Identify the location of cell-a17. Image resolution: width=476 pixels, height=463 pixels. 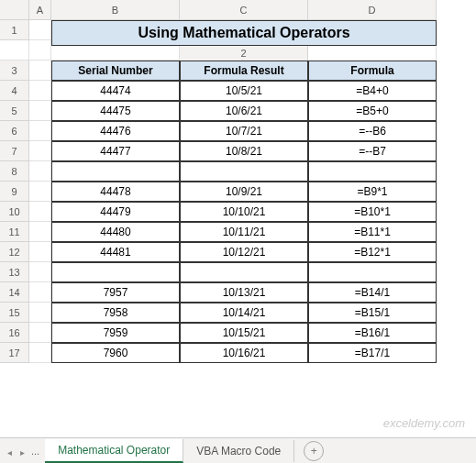
(40, 353).